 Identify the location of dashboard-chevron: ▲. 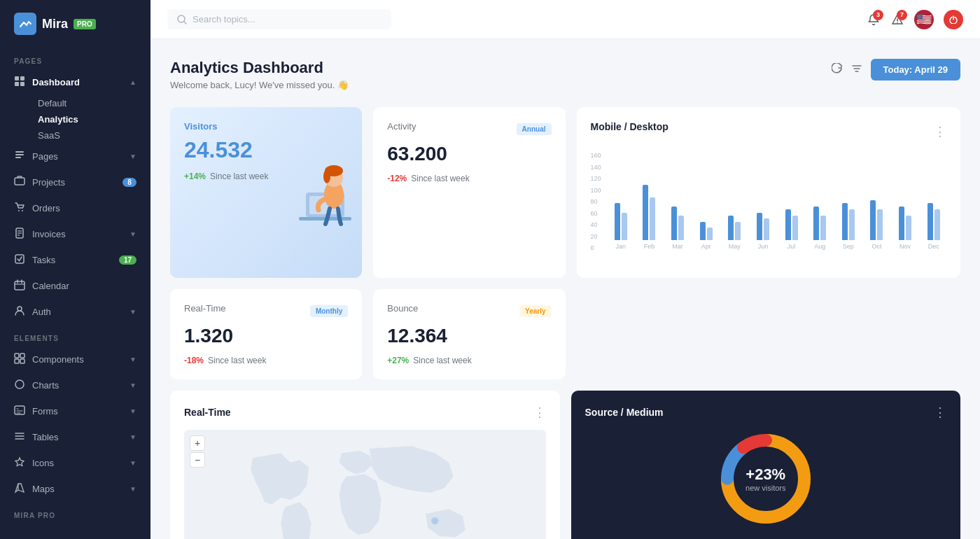
(133, 83).